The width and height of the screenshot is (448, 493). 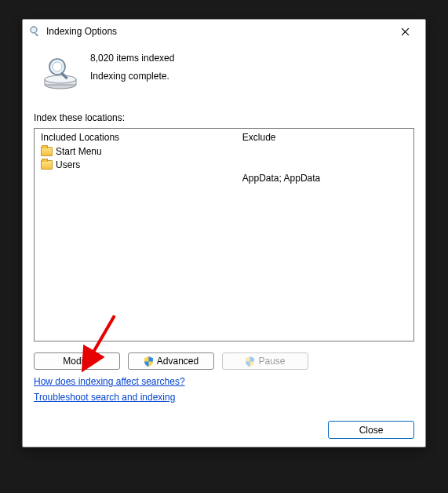 I want to click on list-item: Start Menu, so click(x=141, y=151).